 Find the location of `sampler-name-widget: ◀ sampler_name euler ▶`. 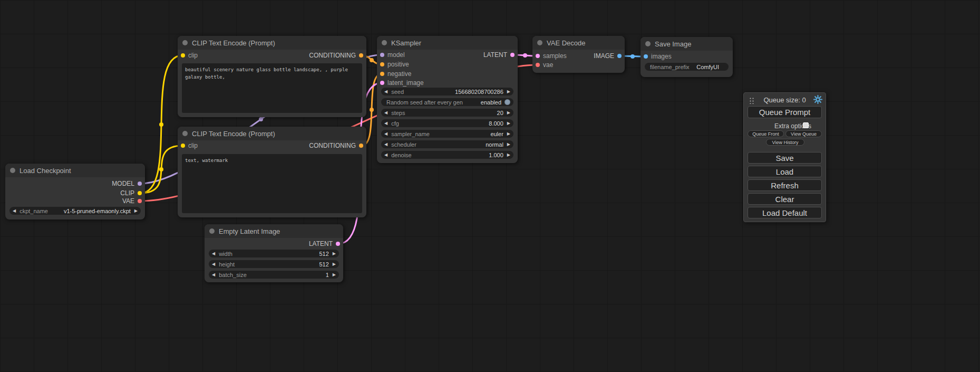

sampler-name-widget: ◀ sampler_name euler ▶ is located at coordinates (447, 134).